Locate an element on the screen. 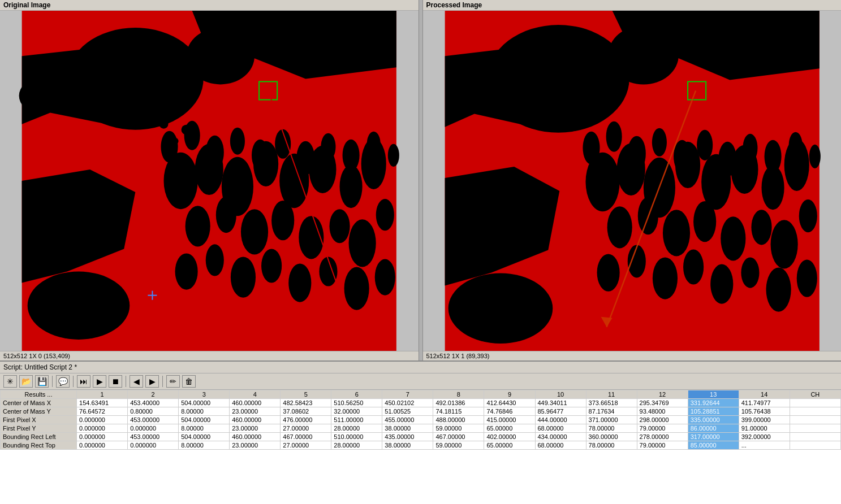  cell-col-6: 28.00000 is located at coordinates (357, 445).